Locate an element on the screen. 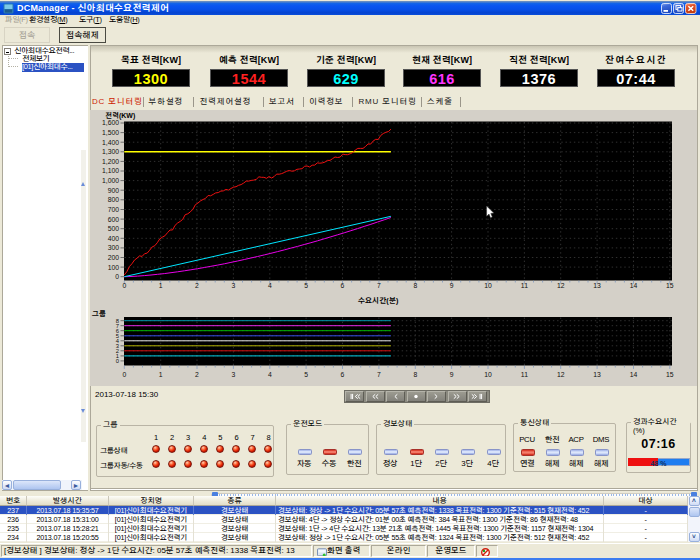 This screenshot has width=700, height=560. svg-text: 400 is located at coordinates (114, 238).